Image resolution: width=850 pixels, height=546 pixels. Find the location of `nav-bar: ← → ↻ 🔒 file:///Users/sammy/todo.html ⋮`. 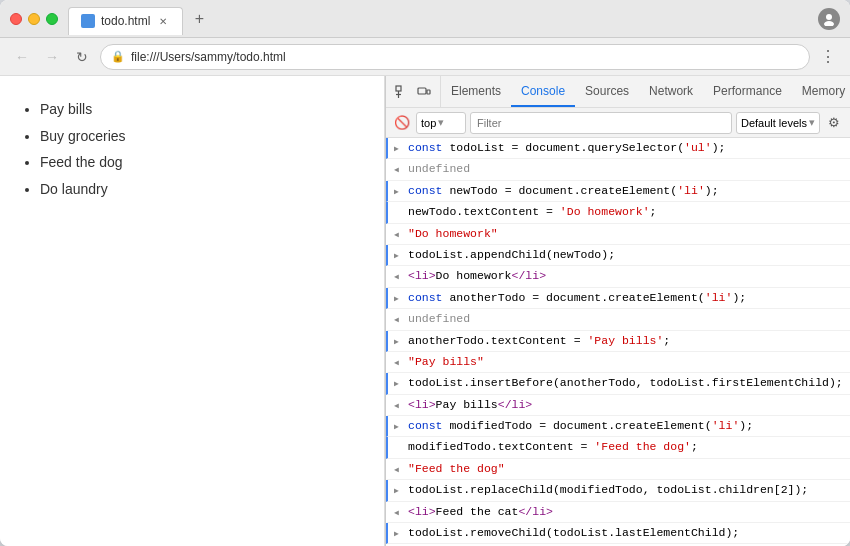

nav-bar: ← → ↻ 🔒 file:///Users/sammy/todo.html ⋮ is located at coordinates (425, 57).